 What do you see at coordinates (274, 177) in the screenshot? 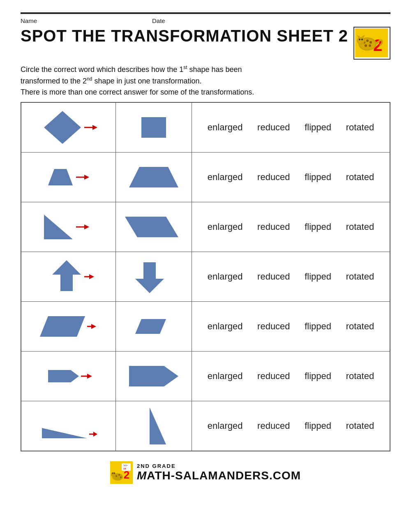
I see `word-reduced-2: reduced` at bounding box center [274, 177].